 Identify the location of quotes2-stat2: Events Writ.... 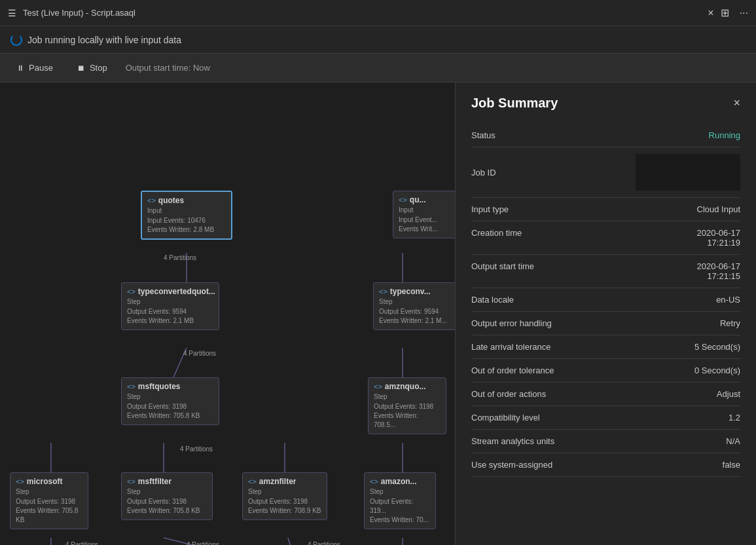
(427, 229).